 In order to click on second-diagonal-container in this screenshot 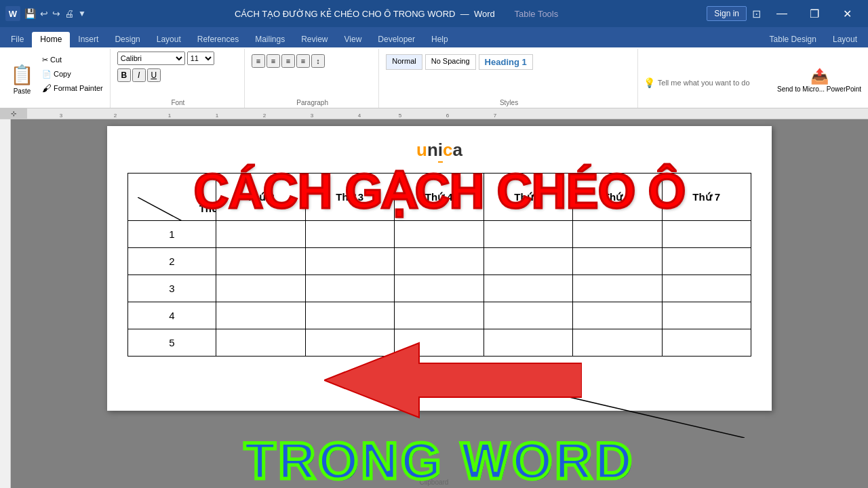, I will do `click(599, 404)`.